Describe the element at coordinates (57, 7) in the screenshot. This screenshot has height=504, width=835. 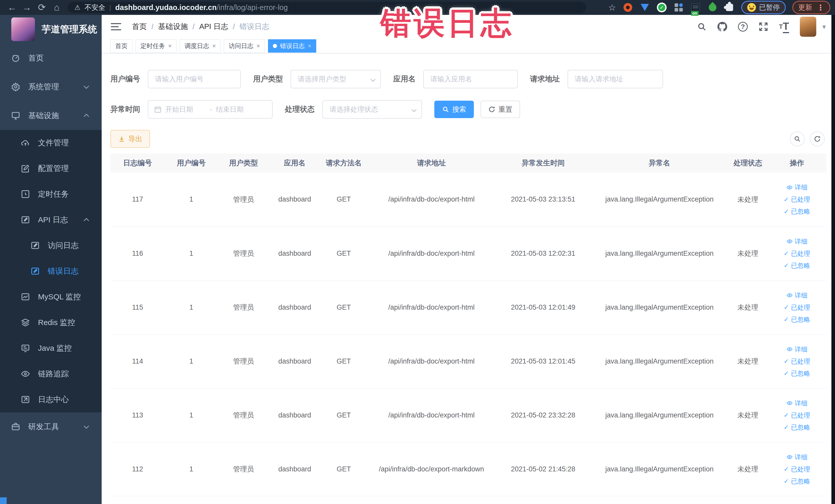
I see `browser-home-icon: ⌂` at that location.